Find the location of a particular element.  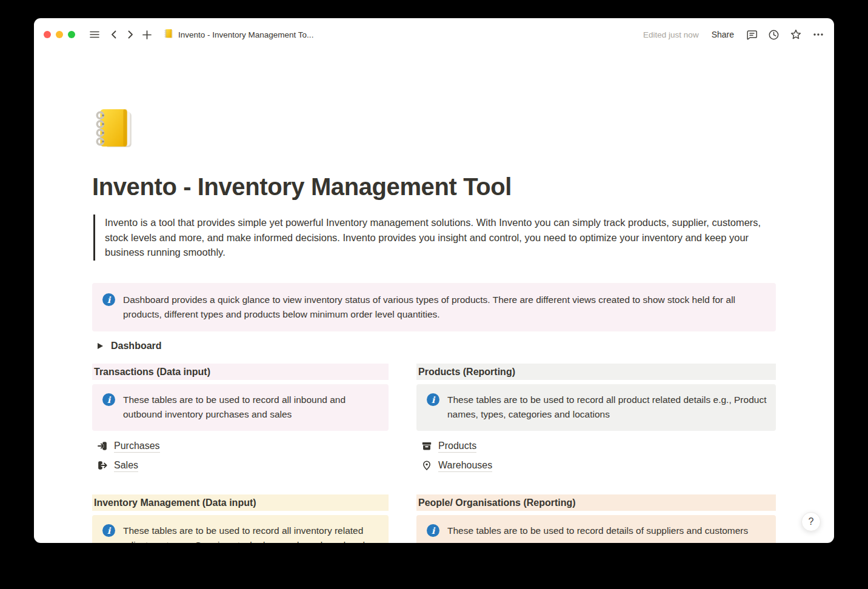

back-button-icon is located at coordinates (114, 35).